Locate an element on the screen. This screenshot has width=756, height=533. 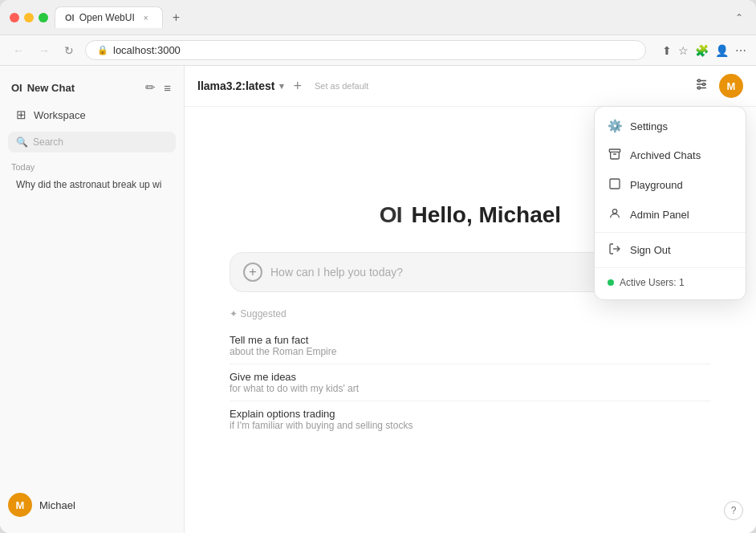
window-controls: ⌃ is located at coordinates (739, 18).